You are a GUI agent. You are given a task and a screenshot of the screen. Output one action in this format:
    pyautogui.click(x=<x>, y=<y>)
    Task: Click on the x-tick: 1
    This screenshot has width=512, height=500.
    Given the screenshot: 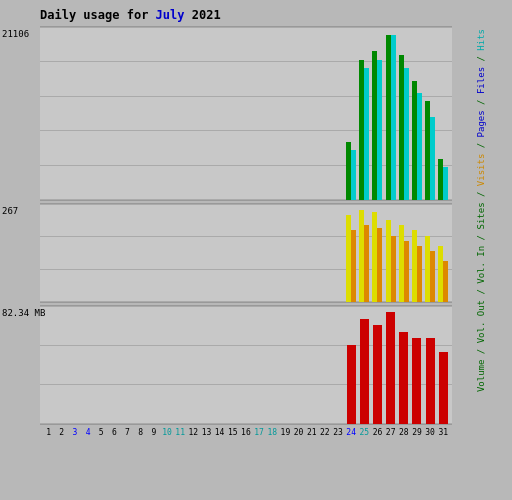 What is the action you would take?
    pyautogui.click(x=48, y=432)
    